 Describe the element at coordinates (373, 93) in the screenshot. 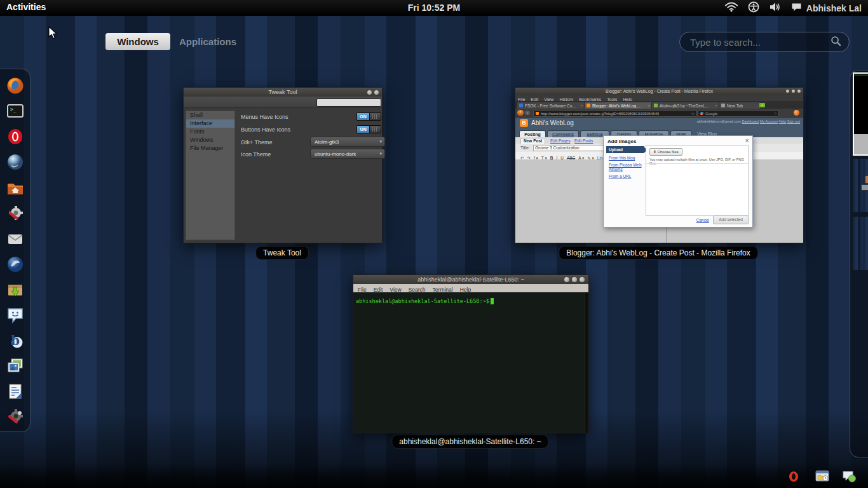

I see `tweak-window-buttons` at that location.